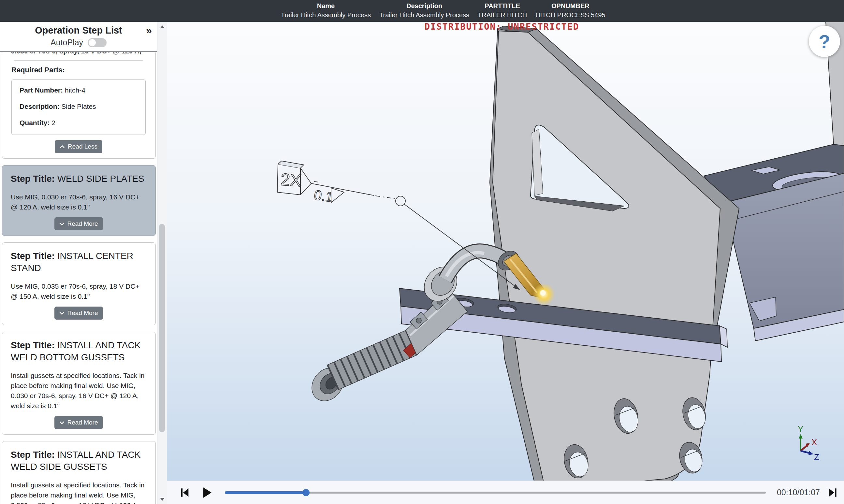  Describe the element at coordinates (571, 11) in the screenshot. I see `header-field-opnumber: OPNUMBER HITCH PROCESS 5495` at that location.